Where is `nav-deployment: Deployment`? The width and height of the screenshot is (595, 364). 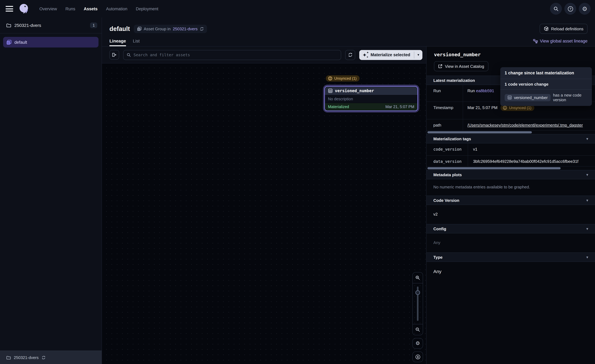
nav-deployment: Deployment is located at coordinates (147, 9).